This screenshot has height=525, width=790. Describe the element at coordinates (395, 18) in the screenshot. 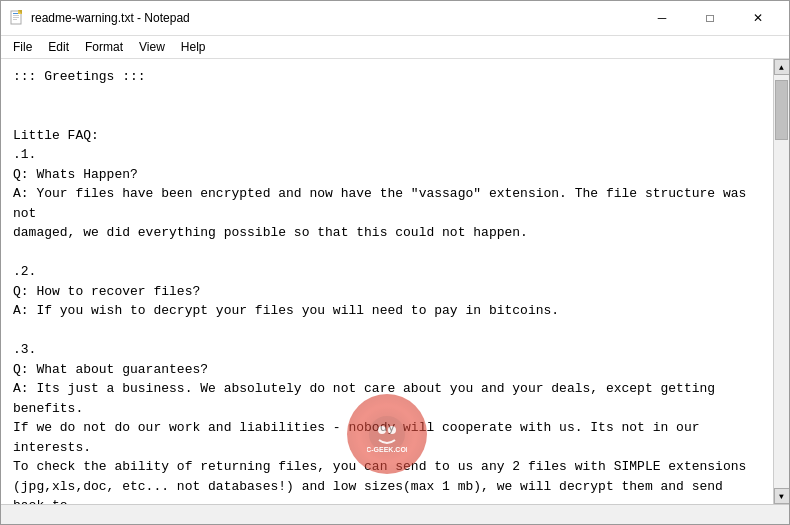

I see `title-bar: readme-warning.txt - Notepad ─ □ ✕` at that location.